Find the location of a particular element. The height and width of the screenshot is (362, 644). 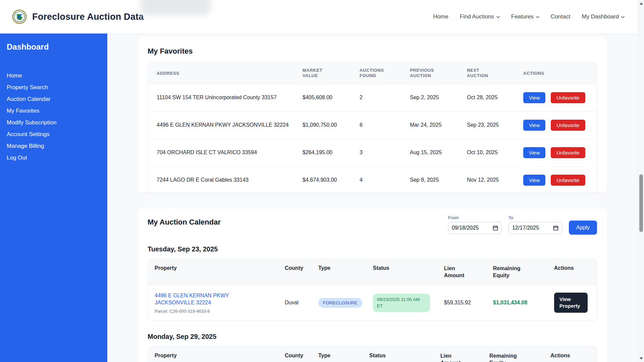

nav-features: Features is located at coordinates (525, 17).